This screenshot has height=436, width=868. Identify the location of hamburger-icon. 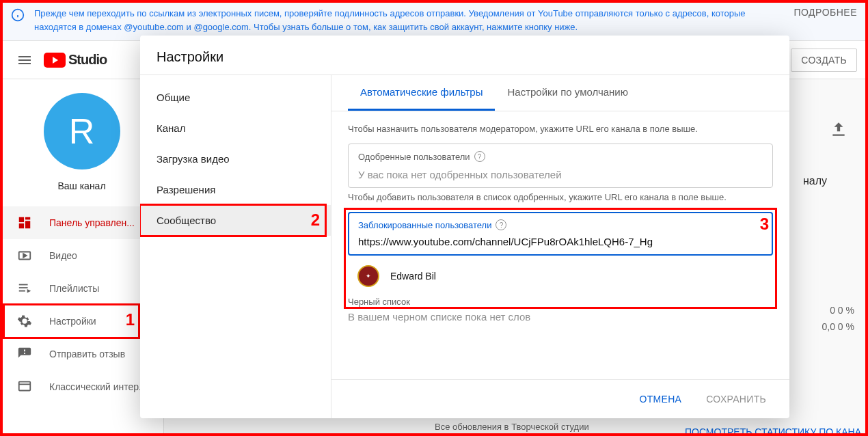
(25, 60).